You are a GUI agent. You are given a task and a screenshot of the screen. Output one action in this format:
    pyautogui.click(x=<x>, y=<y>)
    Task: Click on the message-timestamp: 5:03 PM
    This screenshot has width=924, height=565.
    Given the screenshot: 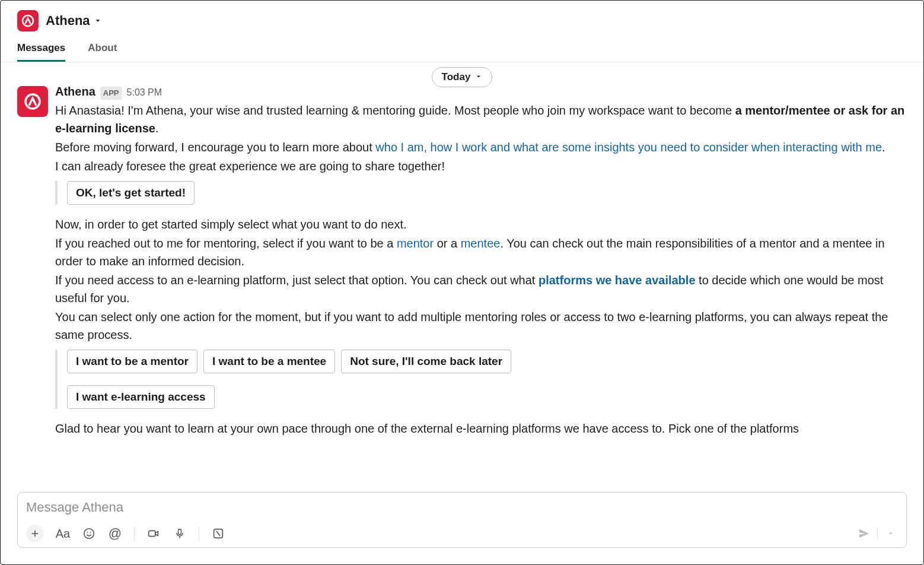 What is the action you would take?
    pyautogui.click(x=145, y=93)
    